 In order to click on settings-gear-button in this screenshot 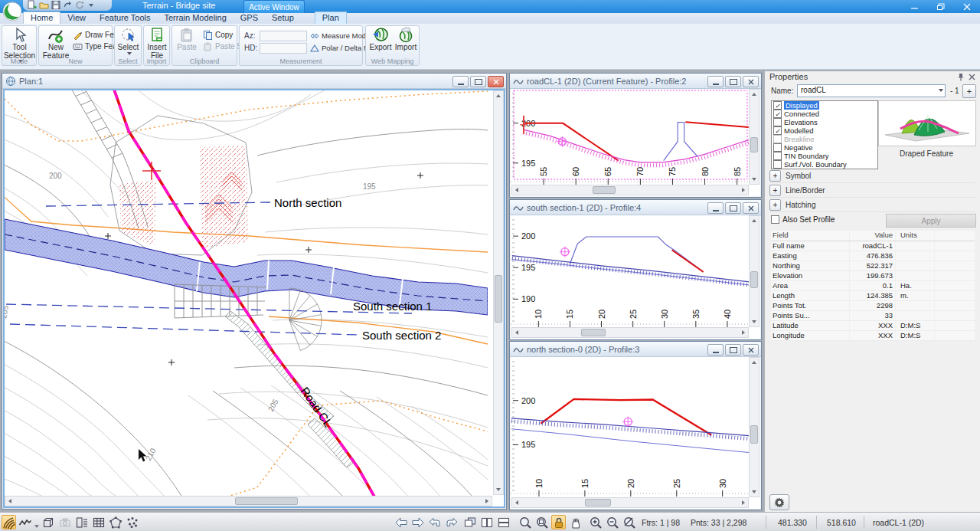, I will do `click(779, 503)`.